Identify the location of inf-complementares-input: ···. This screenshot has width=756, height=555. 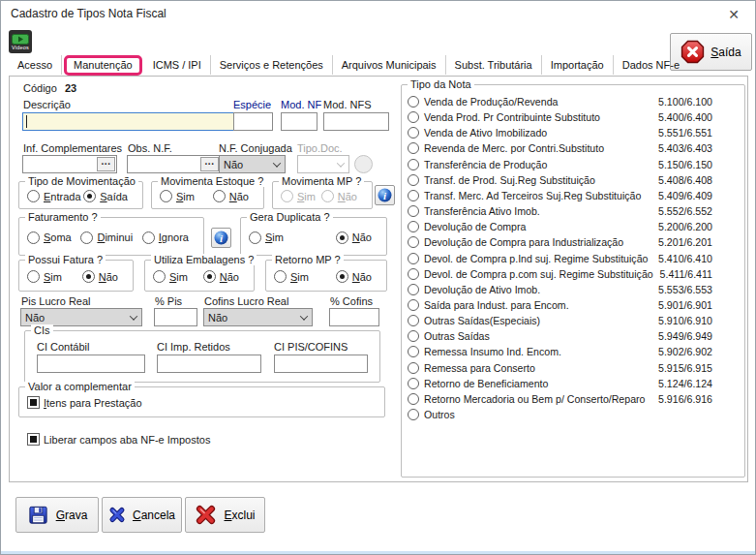
(70, 165).